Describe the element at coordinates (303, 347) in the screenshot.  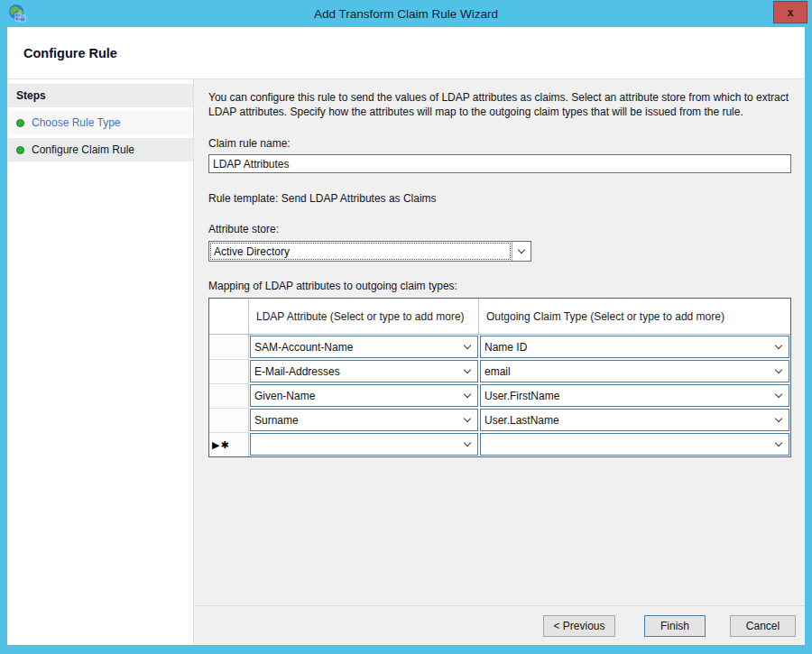
I see `ldap-attribute-value: SAM-Account-Name` at that location.